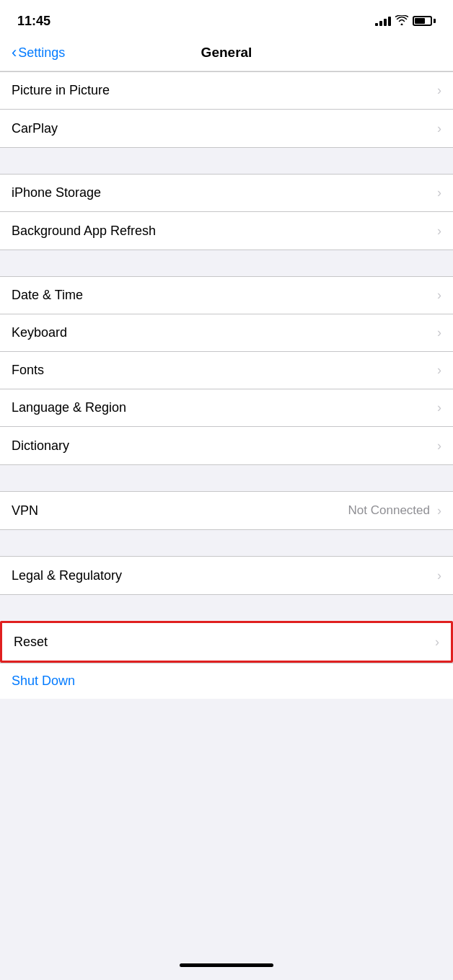  Describe the element at coordinates (402, 22) in the screenshot. I see `wifi-icon` at that location.